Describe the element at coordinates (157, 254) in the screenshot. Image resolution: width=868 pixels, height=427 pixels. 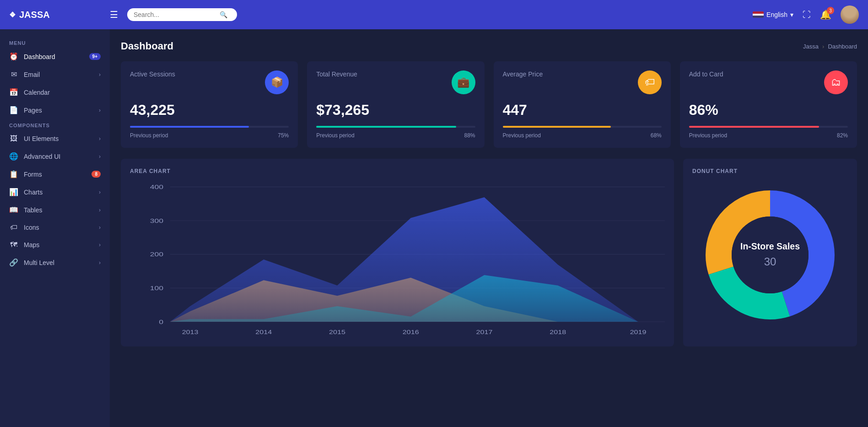
I see `svg-text: 200` at that location.